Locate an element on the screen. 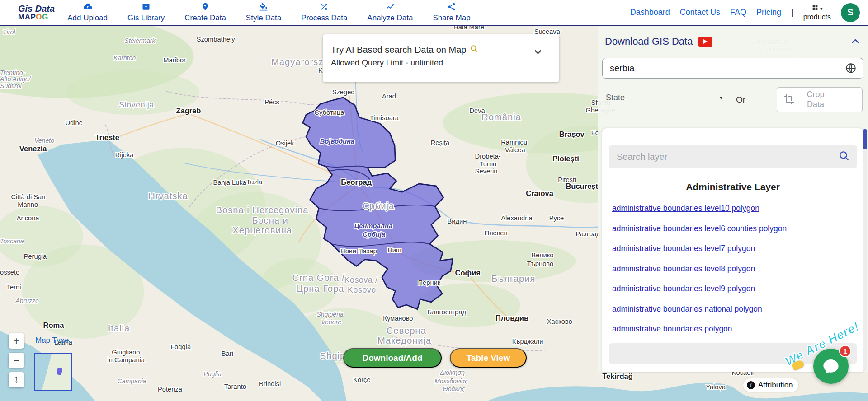  nav-right: Dashboard Contact Us FAQ Pricing | ▾ pro… is located at coordinates (745, 13).